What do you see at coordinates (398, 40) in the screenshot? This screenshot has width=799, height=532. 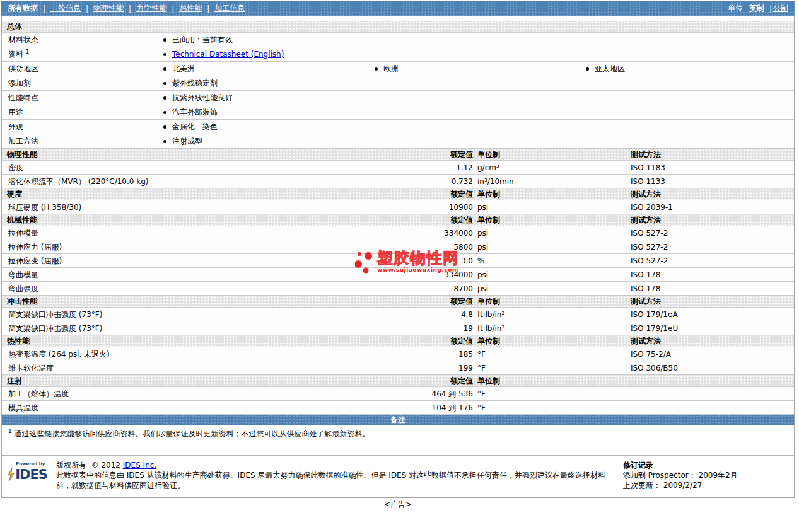 I see `table-row: 材料状态 已商用：当前有效` at bounding box center [398, 40].